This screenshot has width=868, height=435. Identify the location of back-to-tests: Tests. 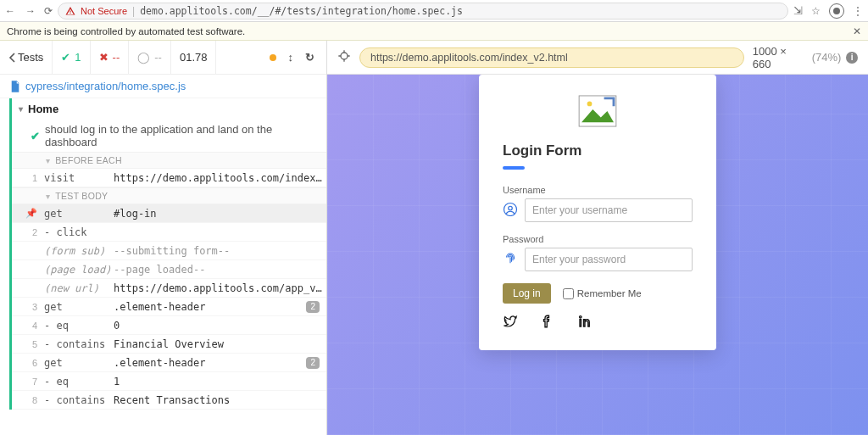
(26, 58).